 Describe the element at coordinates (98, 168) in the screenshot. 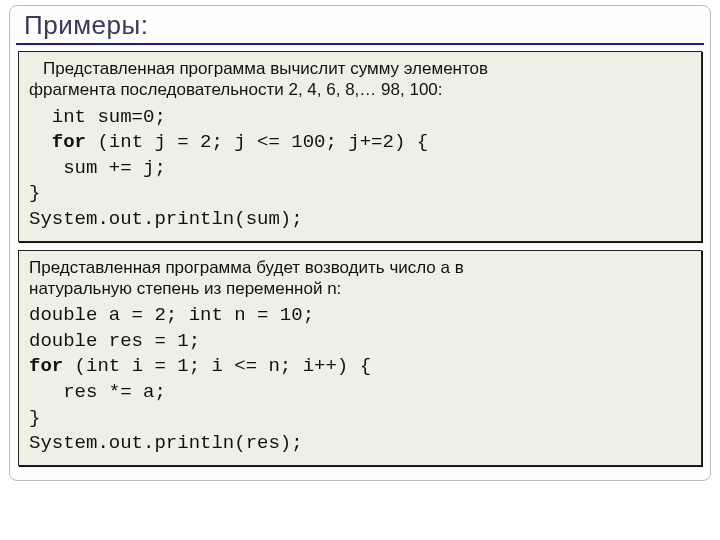

I see `code-line: sum += j;` at that location.